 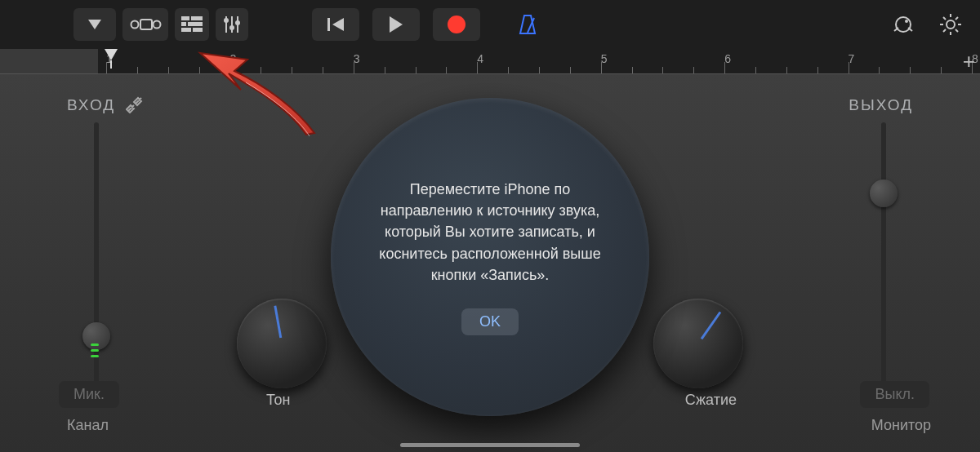 What do you see at coordinates (902, 426) in the screenshot?
I see `monitor-label: Монитор` at bounding box center [902, 426].